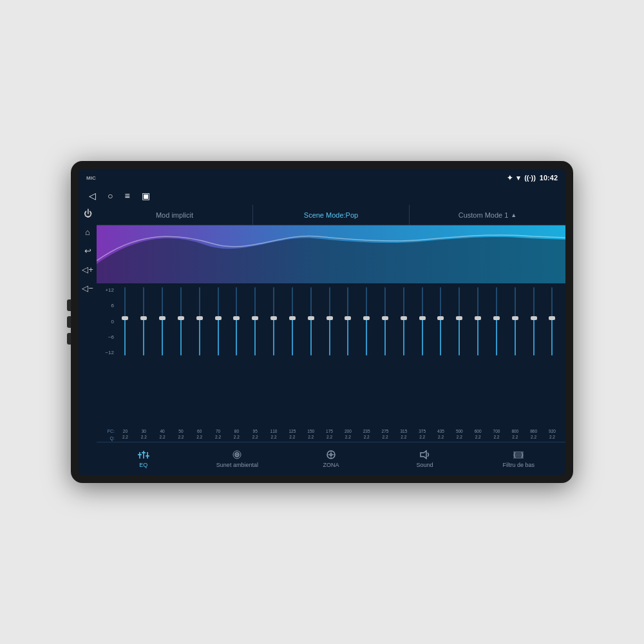 The height and width of the screenshot is (644, 644). Describe the element at coordinates (484, 215) in the screenshot. I see `tab-custom-mode-label: Custom Mode 1` at that location.